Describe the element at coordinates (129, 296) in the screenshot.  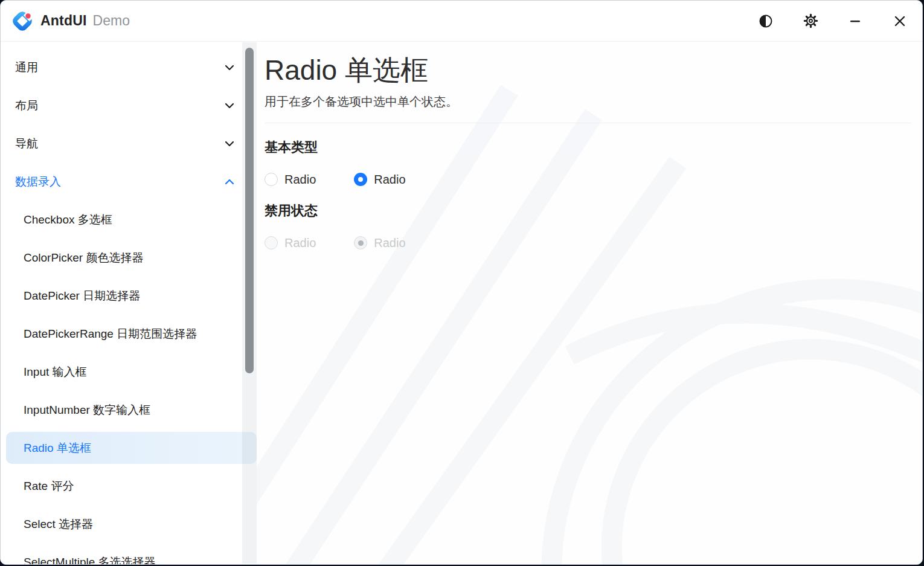
I see `sidebar-item-datepicker: DatePicker 日期选择器` at that location.